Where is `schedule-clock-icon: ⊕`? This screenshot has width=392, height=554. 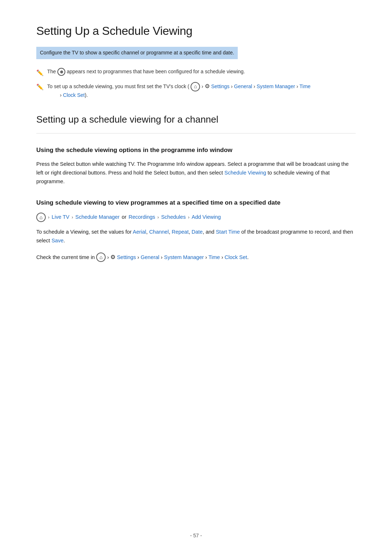
schedule-clock-icon: ⊕ is located at coordinates (61, 72).